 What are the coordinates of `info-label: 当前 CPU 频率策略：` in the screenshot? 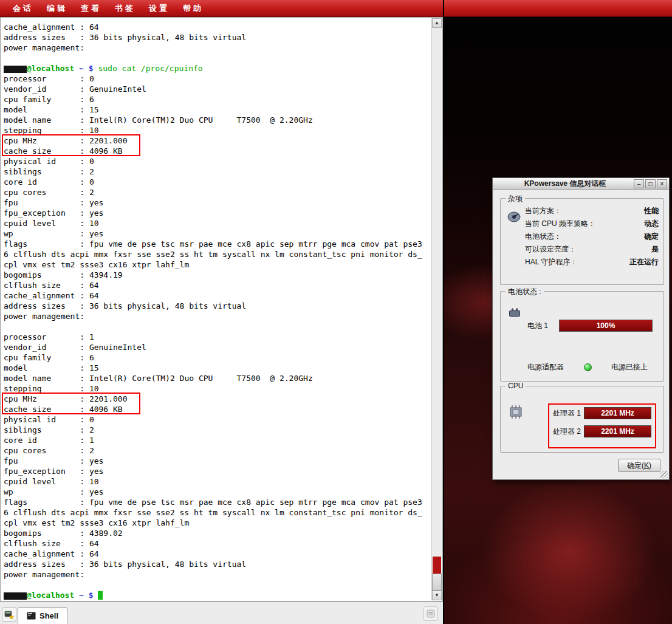 It's located at (560, 224).